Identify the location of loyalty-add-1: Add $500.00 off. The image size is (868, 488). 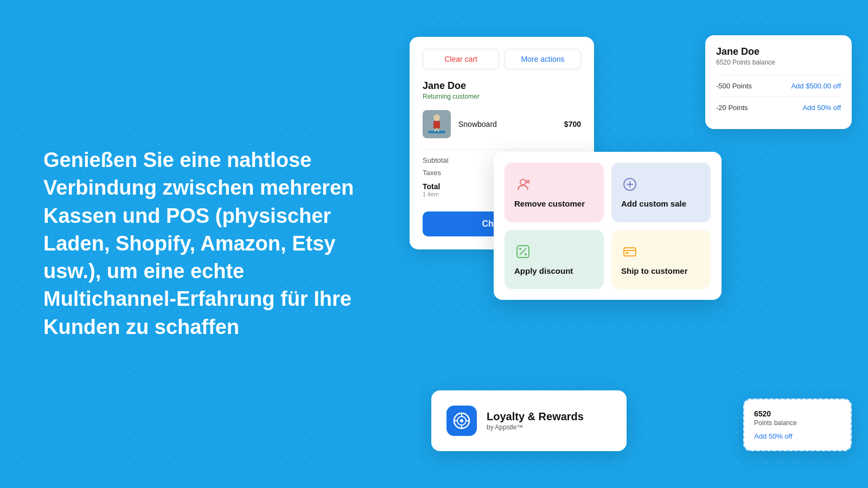
(816, 86).